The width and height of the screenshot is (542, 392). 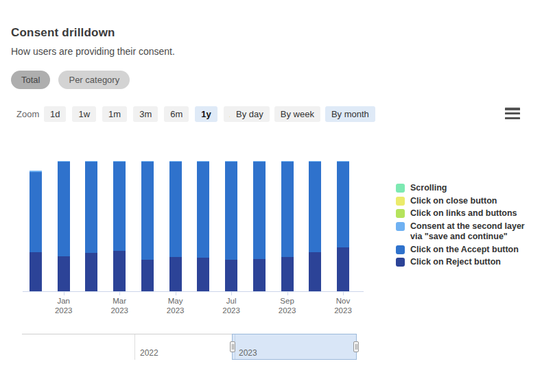 What do you see at coordinates (119, 162) in the screenshot?
I see `bar-segment-consent-at-the-second-layer-via-save-and-continue-mar-2023` at bounding box center [119, 162].